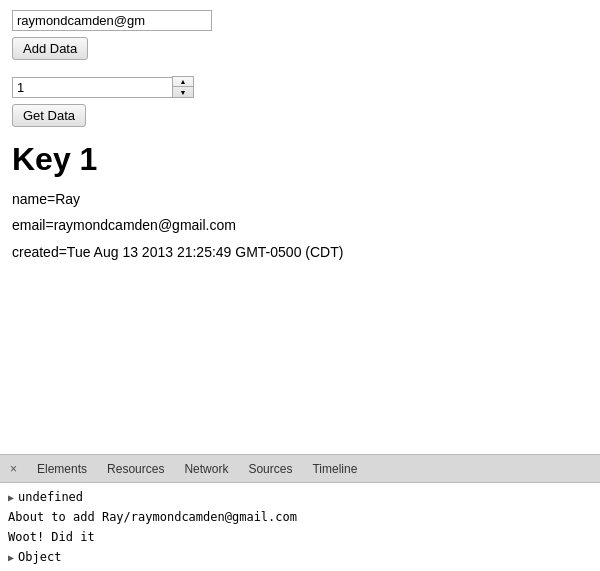  Describe the element at coordinates (206, 469) in the screenshot. I see `tab-network: Network` at that location.